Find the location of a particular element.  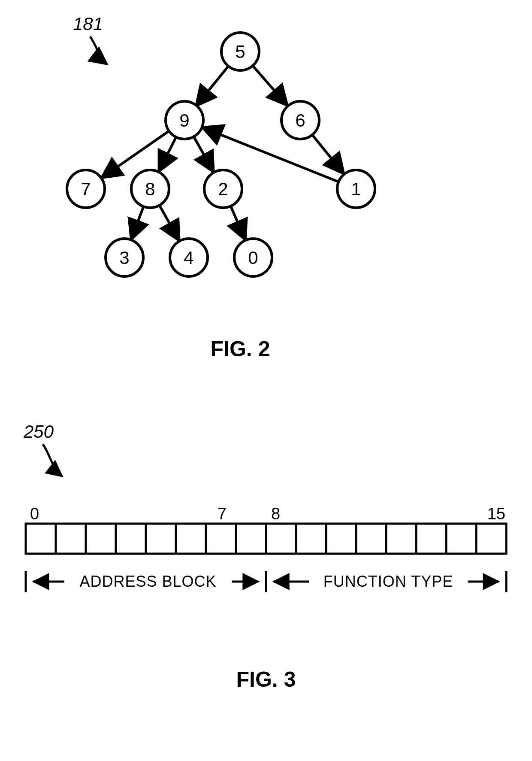

svg-text: 3 is located at coordinates (124, 258).